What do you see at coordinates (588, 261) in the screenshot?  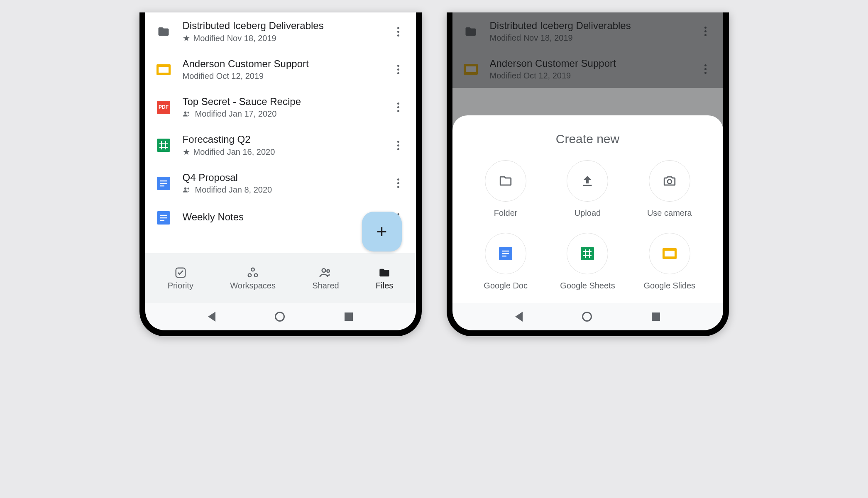 I see `create-sheets: Google Sheets` at bounding box center [588, 261].